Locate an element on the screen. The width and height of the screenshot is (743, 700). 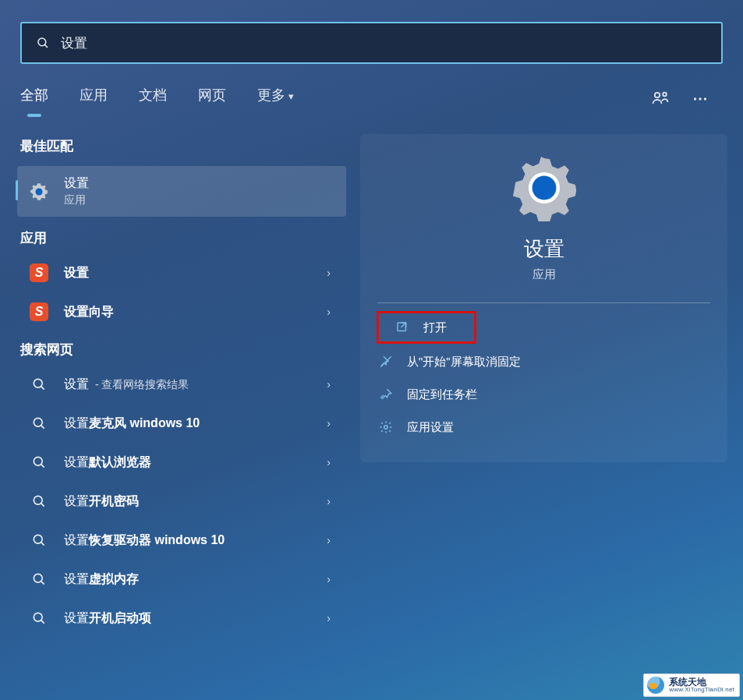
search-query-text: 设置 is located at coordinates (74, 44).